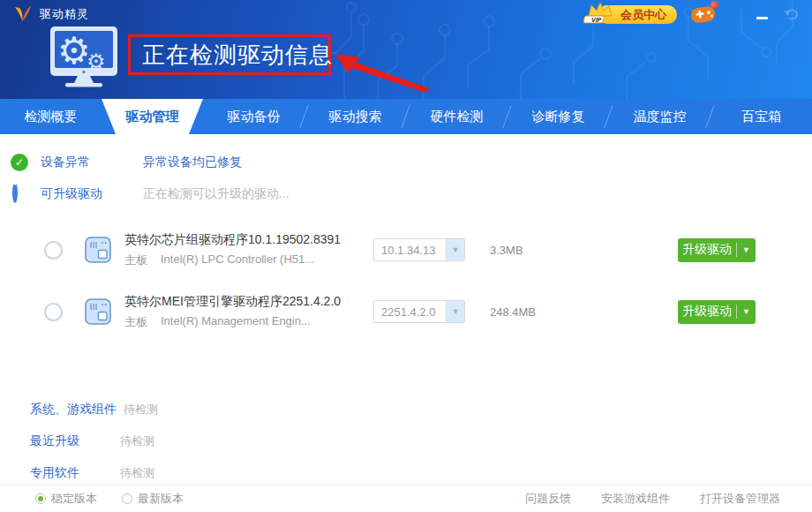  What do you see at coordinates (249, 302) in the screenshot?
I see `driver-title: 英特尔MEI管理引擎驱动程序2251.4.2.0` at bounding box center [249, 302].